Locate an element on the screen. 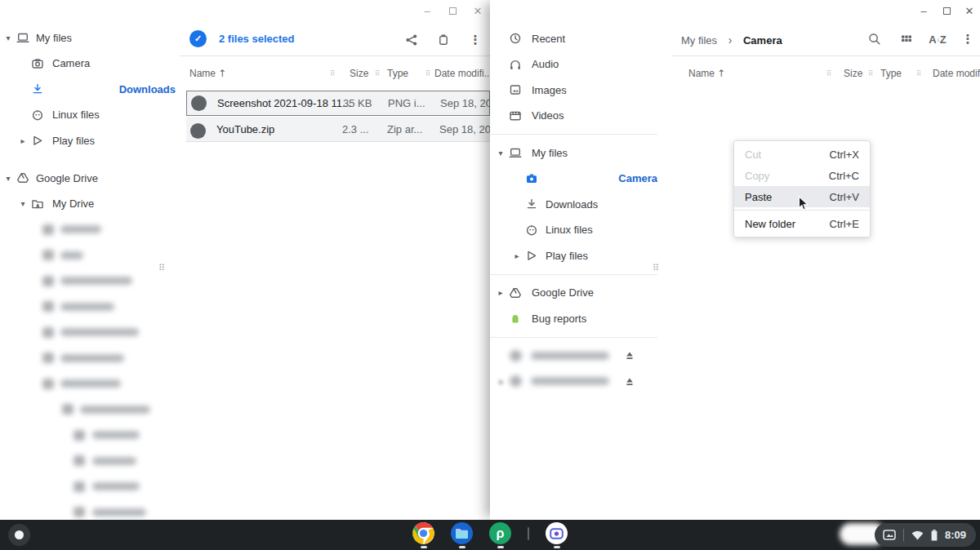  launcher-button is located at coordinates (20, 535).